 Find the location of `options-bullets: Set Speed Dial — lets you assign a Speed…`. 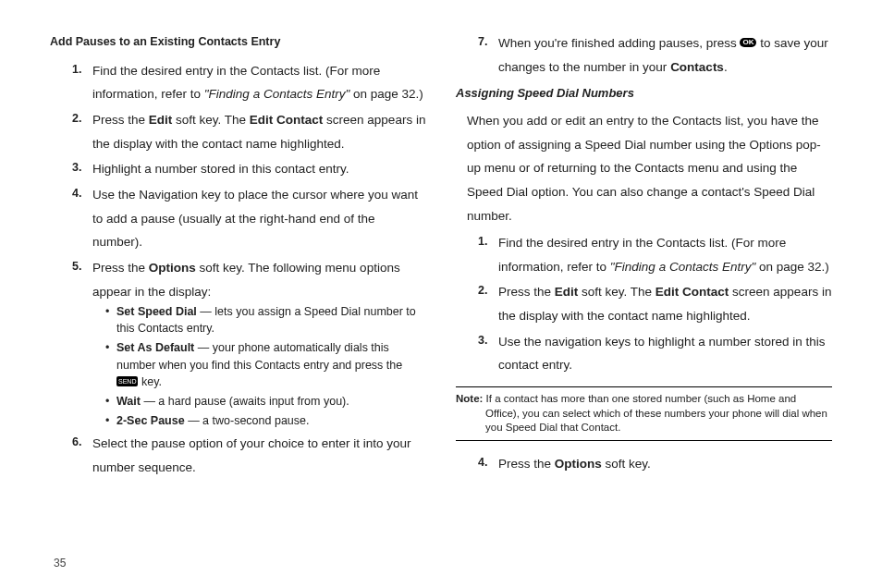

options-bullets: Set Speed Dial — lets you assign a Speed… is located at coordinates (259, 366).